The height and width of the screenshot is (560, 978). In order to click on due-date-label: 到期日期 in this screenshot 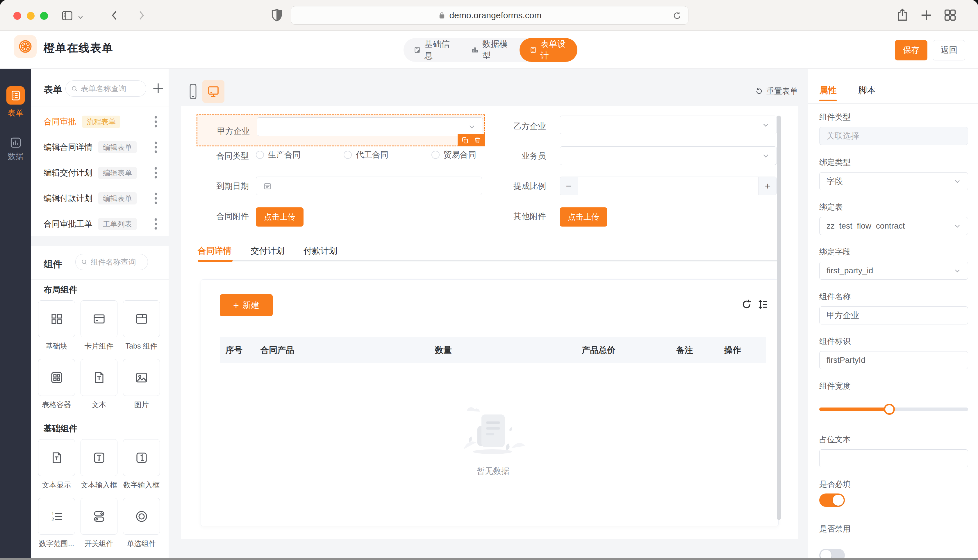, I will do `click(217, 186)`.